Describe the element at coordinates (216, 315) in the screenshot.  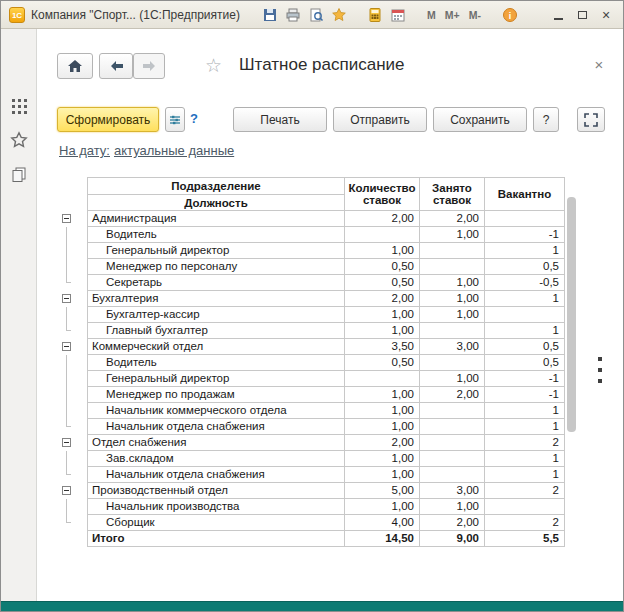
I see `cell-name: Бухгалтер-кассир` at that location.